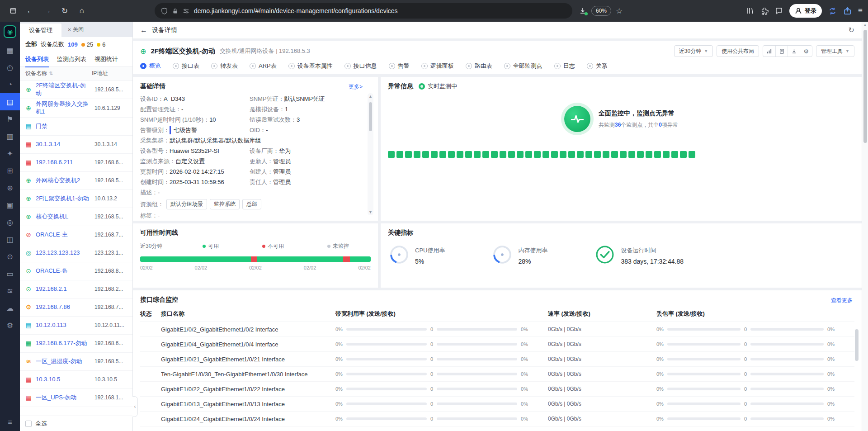  Describe the element at coordinates (750, 11) in the screenshot. I see `reading-list-icon` at that location.